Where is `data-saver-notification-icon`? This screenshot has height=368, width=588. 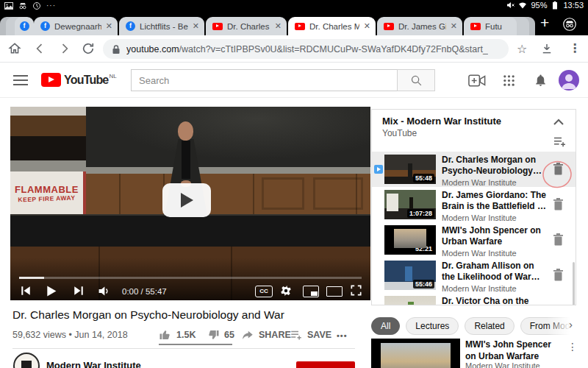
data-saver-notification-icon is located at coordinates (37, 6).